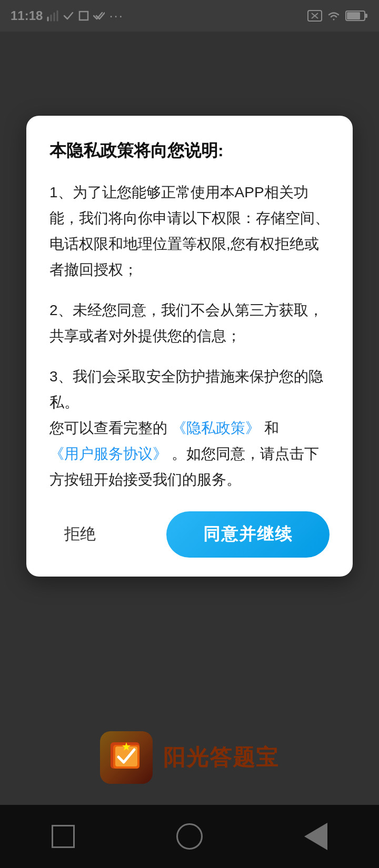 This screenshot has height=868, width=379. I want to click on dialog-link-section: 您可以查看完整的 《隐私政策》 和 《用户服务协议》 。如您同意，请点击下方按钮…, so click(190, 453).